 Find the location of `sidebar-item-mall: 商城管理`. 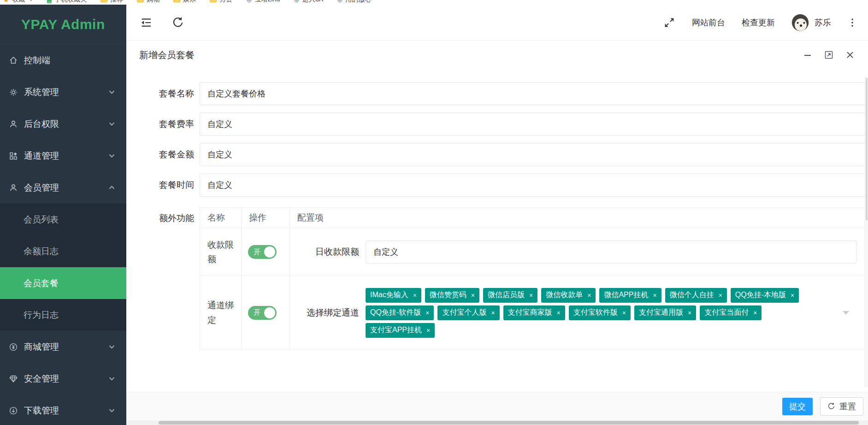

sidebar-item-mall: 商城管理 is located at coordinates (63, 347).